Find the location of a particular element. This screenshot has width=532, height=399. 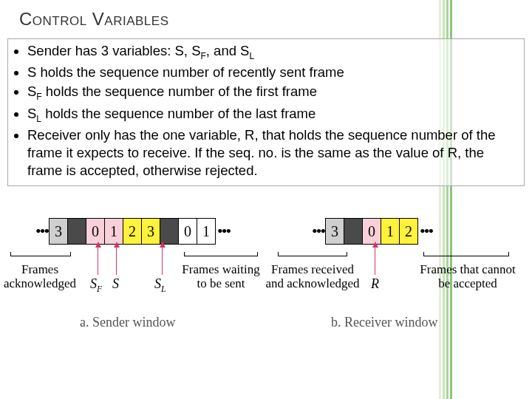

caption-sender: a. Sender window is located at coordinates (127, 322).